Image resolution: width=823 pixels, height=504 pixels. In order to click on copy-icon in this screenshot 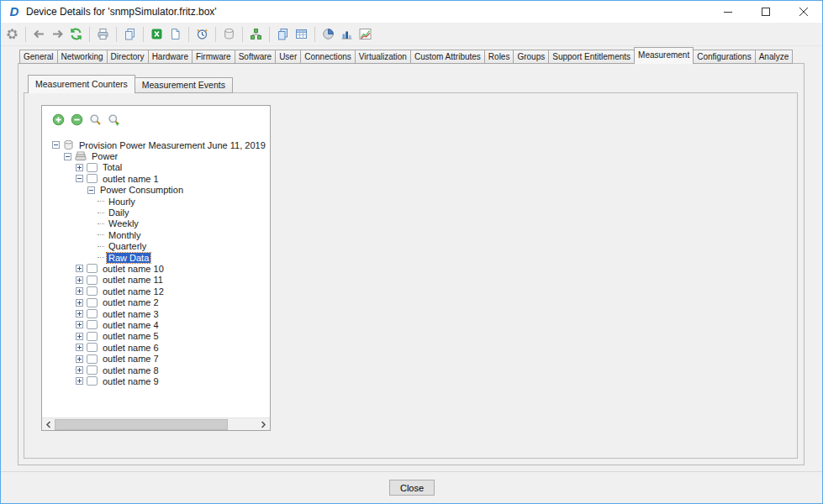, I will do `click(129, 34)`.